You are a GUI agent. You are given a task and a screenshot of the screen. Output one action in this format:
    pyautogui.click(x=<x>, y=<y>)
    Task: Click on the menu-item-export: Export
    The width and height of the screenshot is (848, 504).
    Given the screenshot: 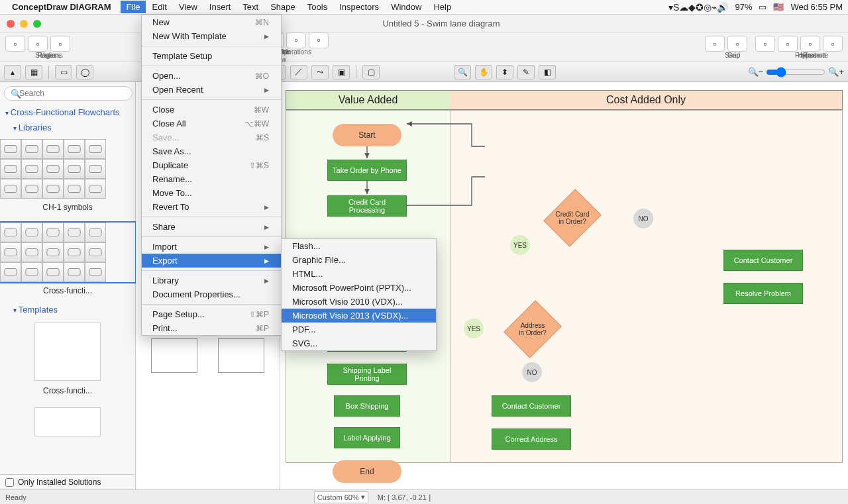 What is the action you would take?
    pyautogui.click(x=211, y=261)
    